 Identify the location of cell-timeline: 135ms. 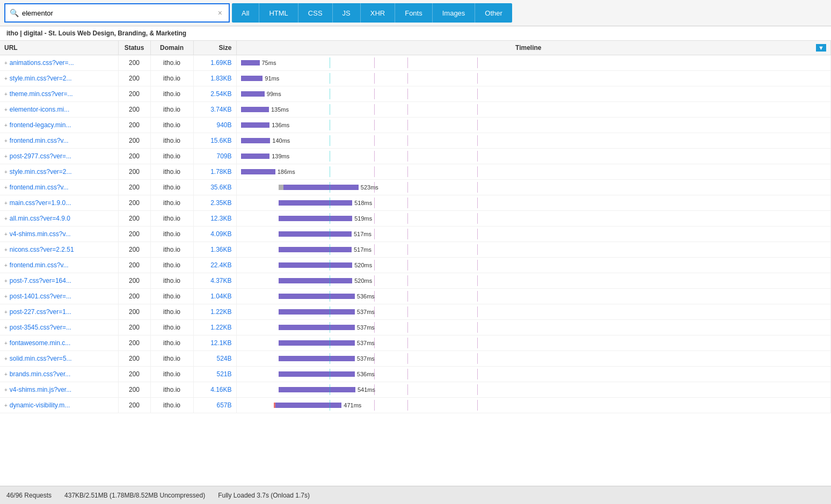
(534, 109).